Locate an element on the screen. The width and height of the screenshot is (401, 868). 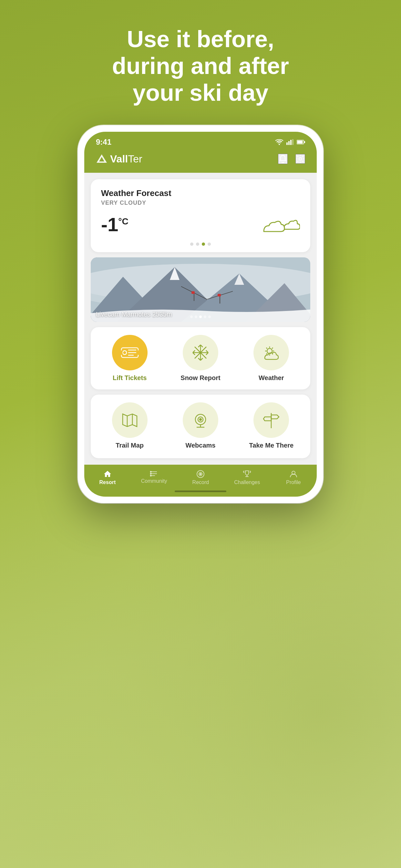
headline-line1: Use it before, is located at coordinates (201, 39).